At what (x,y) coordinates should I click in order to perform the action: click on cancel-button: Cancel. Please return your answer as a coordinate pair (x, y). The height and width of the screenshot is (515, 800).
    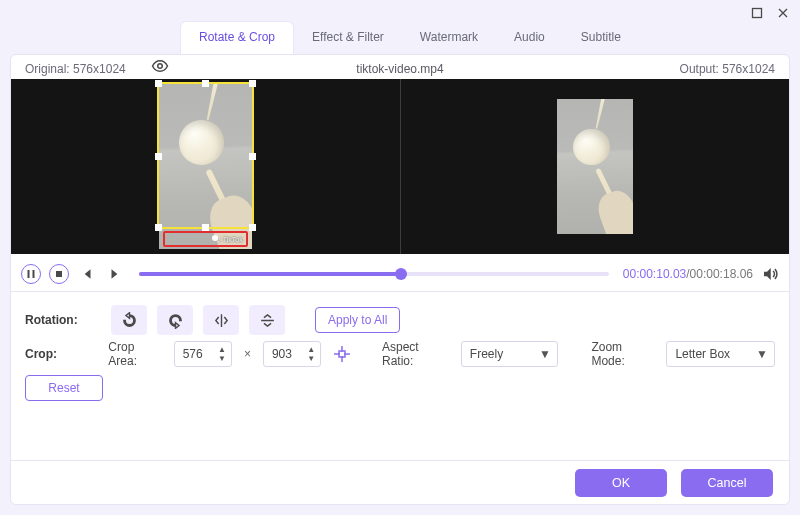
    Looking at the image, I should click on (727, 483).